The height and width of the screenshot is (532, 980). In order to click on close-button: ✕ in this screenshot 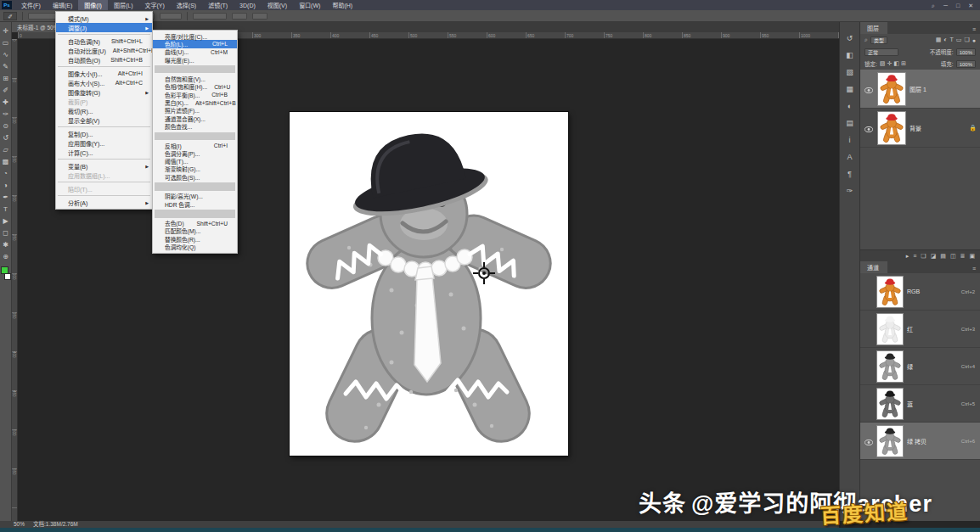, I will do `click(971, 5)`.